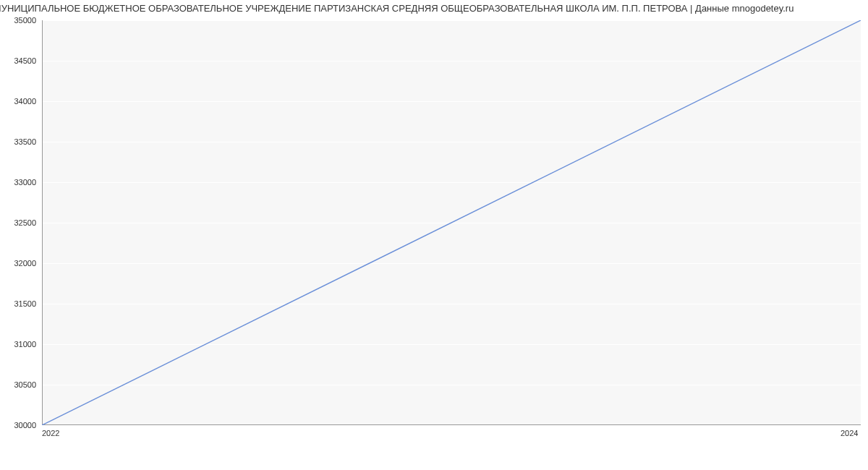 The width and height of the screenshot is (868, 470). I want to click on y-tick-label: 31500, so click(18, 304).